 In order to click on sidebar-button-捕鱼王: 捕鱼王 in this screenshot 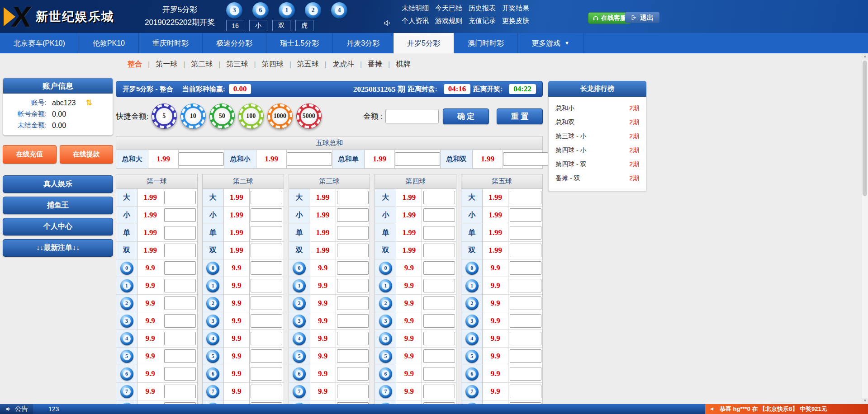, I will do `click(58, 205)`.